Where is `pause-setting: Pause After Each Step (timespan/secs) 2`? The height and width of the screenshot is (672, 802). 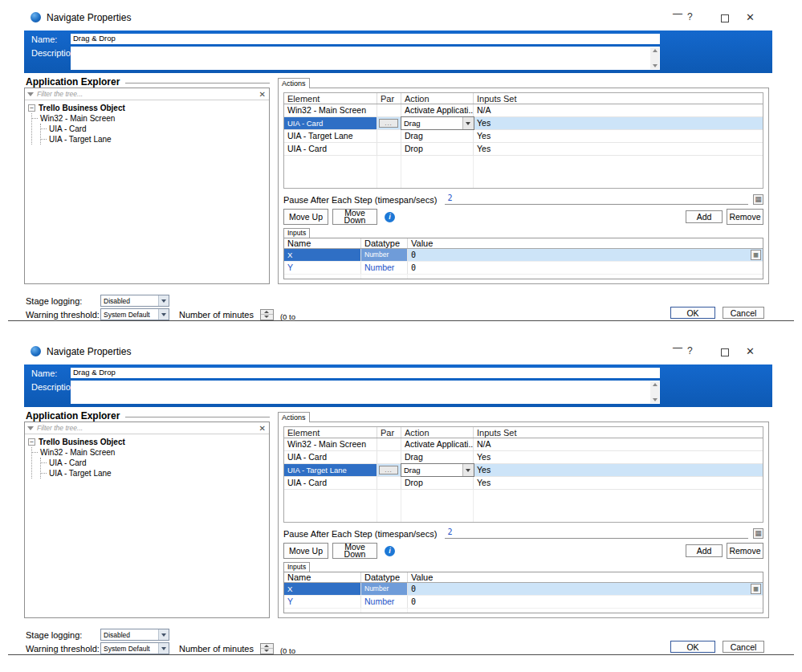
pause-setting: Pause After Each Step (timespan/secs) 2 is located at coordinates (523, 199).